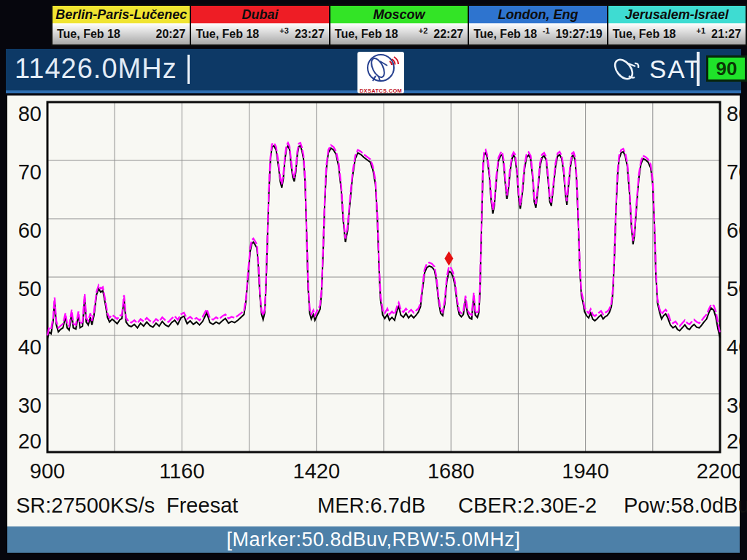  Describe the element at coordinates (374, 508) in the screenshot. I see `status-row: SR:27500KS/s Freesat MER:6.7dB CBER:2.30…` at that location.